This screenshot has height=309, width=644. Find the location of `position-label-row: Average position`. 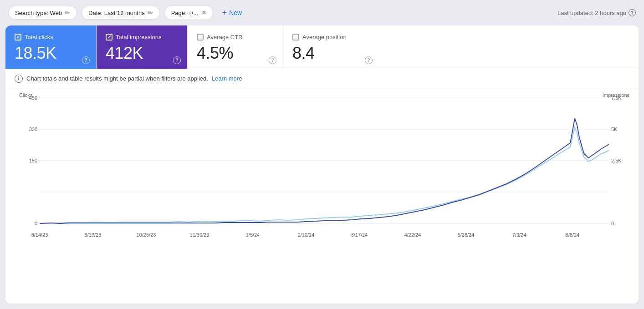

position-label-row: Average position is located at coordinates (331, 37).